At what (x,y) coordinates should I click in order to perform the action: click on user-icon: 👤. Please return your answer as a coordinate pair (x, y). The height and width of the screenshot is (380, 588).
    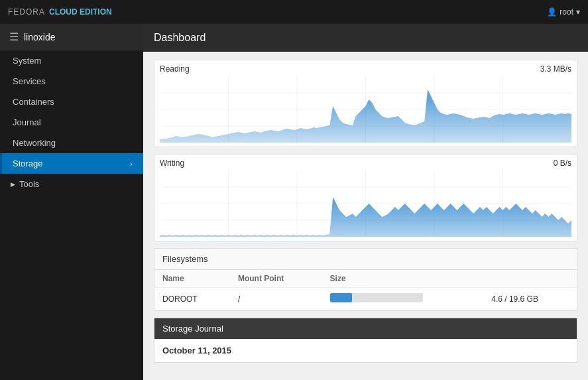
    Looking at the image, I should click on (552, 12).